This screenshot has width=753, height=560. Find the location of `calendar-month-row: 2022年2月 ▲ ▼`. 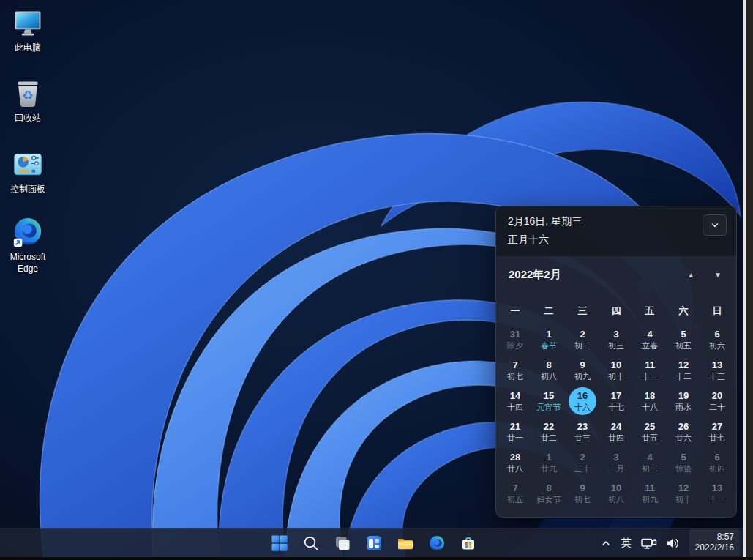

calendar-month-row: 2022年2月 ▲ ▼ is located at coordinates (616, 271).